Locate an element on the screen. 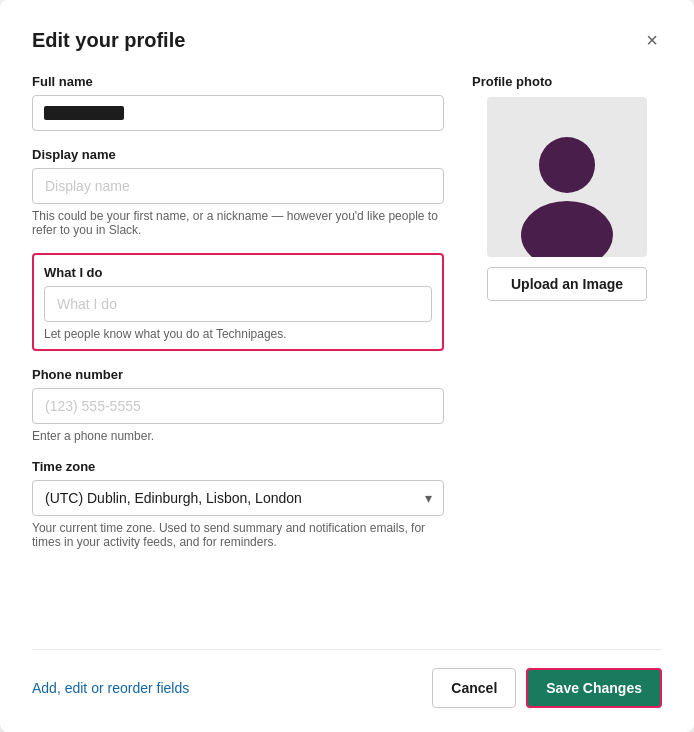 This screenshot has height=732, width=694. what-i-do-label: What I do is located at coordinates (238, 272).